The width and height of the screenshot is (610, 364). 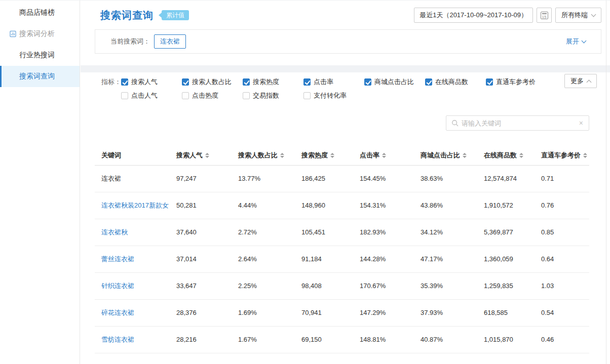 What do you see at coordinates (40, 13) in the screenshot?
I see `sidebar-item-product-shop-rank: 商品店铺榜` at bounding box center [40, 13].